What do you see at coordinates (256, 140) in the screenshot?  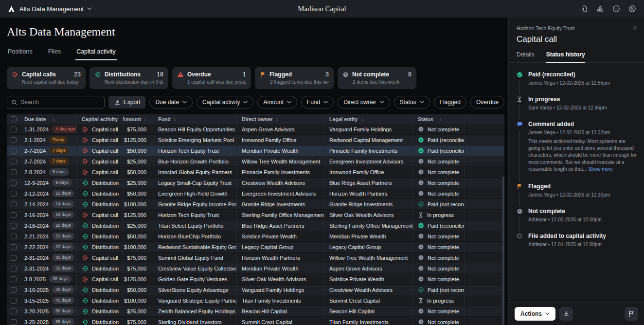 I see `table-row: 2-1-2024TodayCapital call$125,000Solstic…` at bounding box center [256, 140].